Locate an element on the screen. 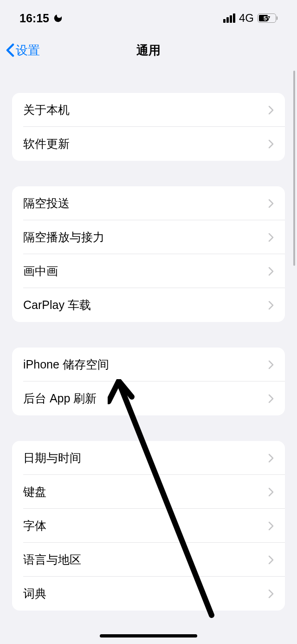 The width and height of the screenshot is (297, 644). settings-section: iPhone 储存空间后台 App 刷新 is located at coordinates (148, 381).